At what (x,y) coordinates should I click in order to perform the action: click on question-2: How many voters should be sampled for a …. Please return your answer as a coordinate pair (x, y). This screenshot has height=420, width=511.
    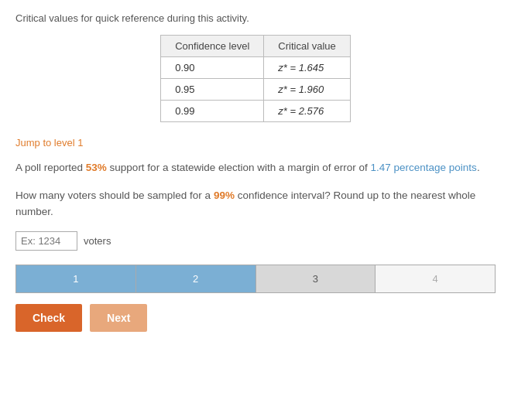
    Looking at the image, I should click on (256, 204).